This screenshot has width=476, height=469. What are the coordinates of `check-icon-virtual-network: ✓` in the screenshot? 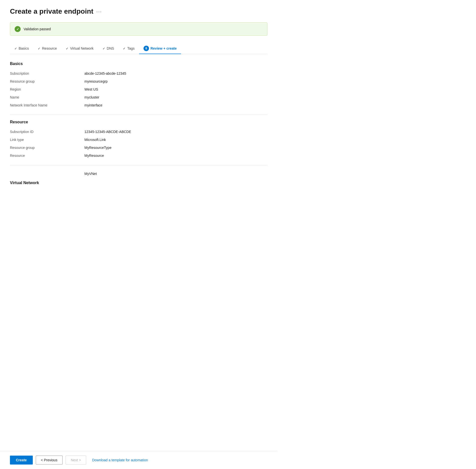 It's located at (67, 49).